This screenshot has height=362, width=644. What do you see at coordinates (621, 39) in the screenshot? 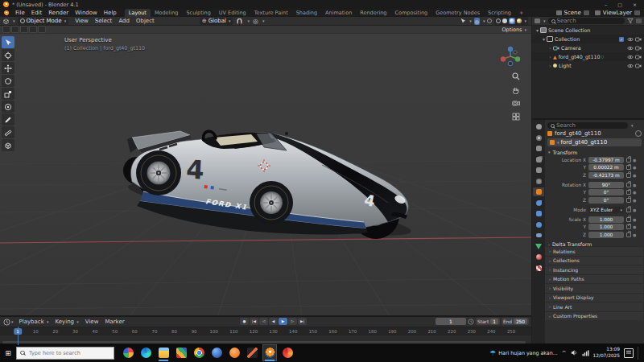
I see `exclude-checkbox: ✓` at bounding box center [621, 39].